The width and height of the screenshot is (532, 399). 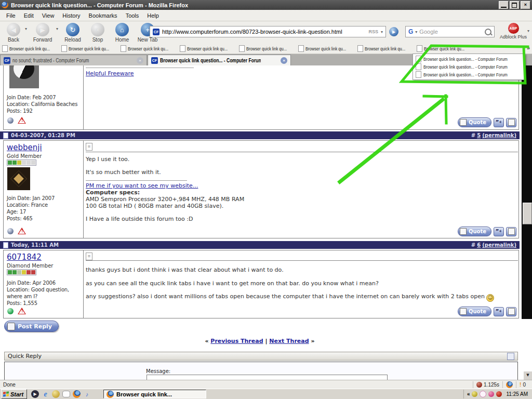 What do you see at coordinates (35, 394) in the screenshot?
I see `media-player-icon: ▶` at bounding box center [35, 394].